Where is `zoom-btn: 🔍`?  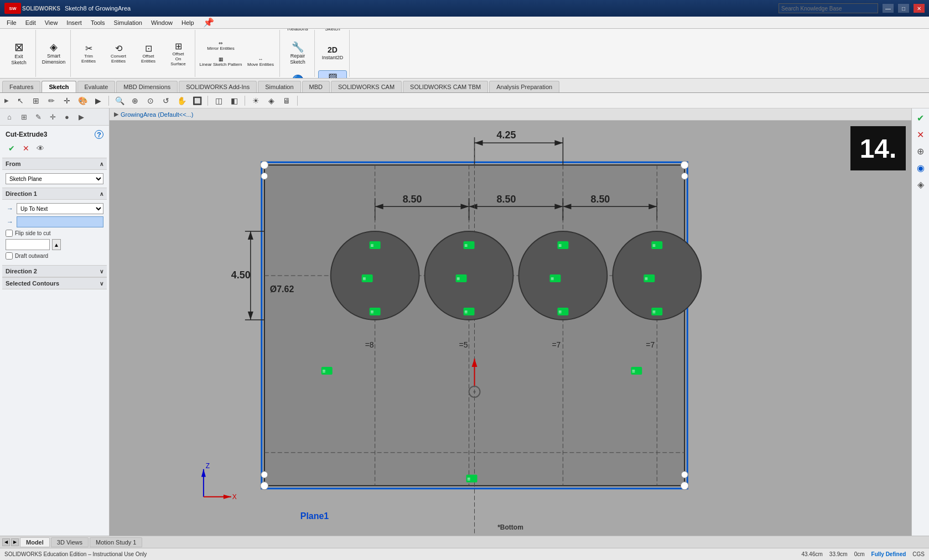
zoom-btn: 🔍 is located at coordinates (120, 101).